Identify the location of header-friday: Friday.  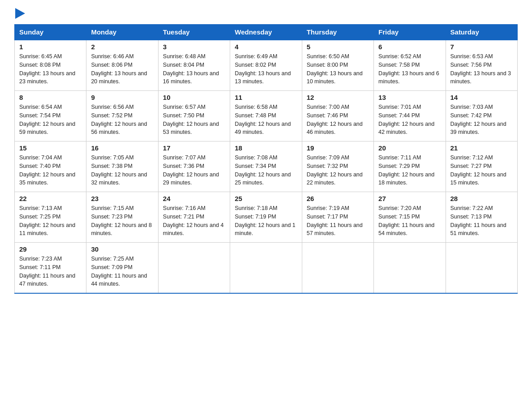
(410, 32).